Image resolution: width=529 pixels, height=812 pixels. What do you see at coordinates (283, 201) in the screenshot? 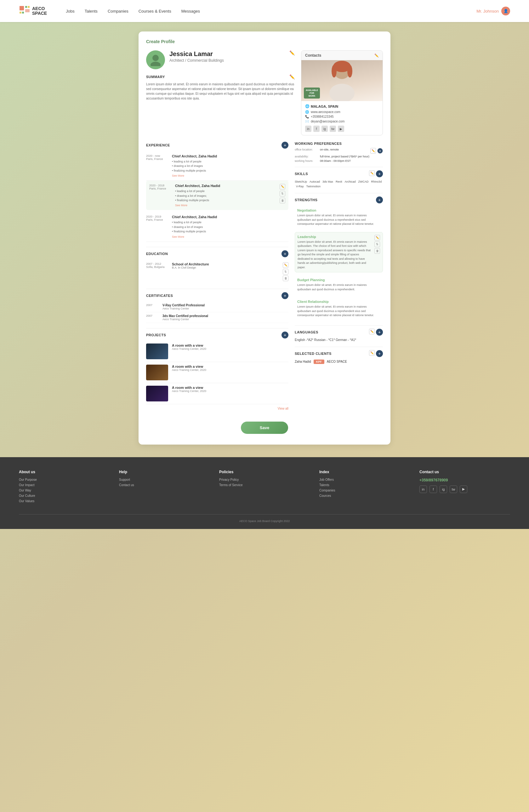
I see `exp-delete-icon-2: 🗑` at bounding box center [283, 201].